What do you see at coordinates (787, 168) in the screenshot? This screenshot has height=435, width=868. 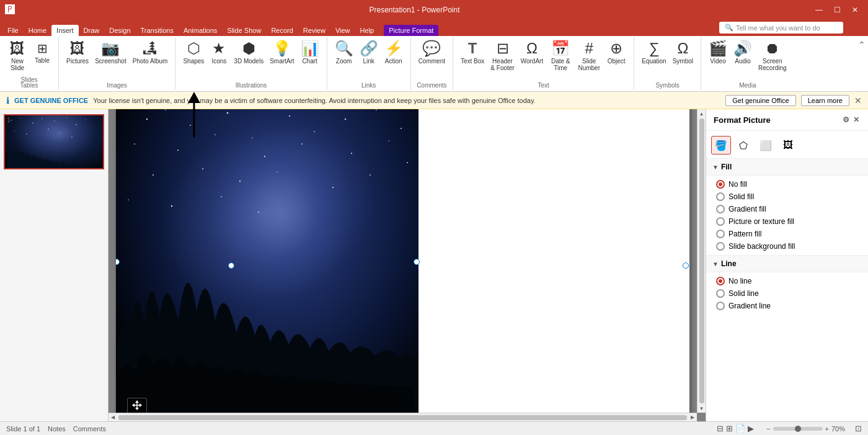 I see `fill-section-header: ▼ Fill` at bounding box center [787, 168].